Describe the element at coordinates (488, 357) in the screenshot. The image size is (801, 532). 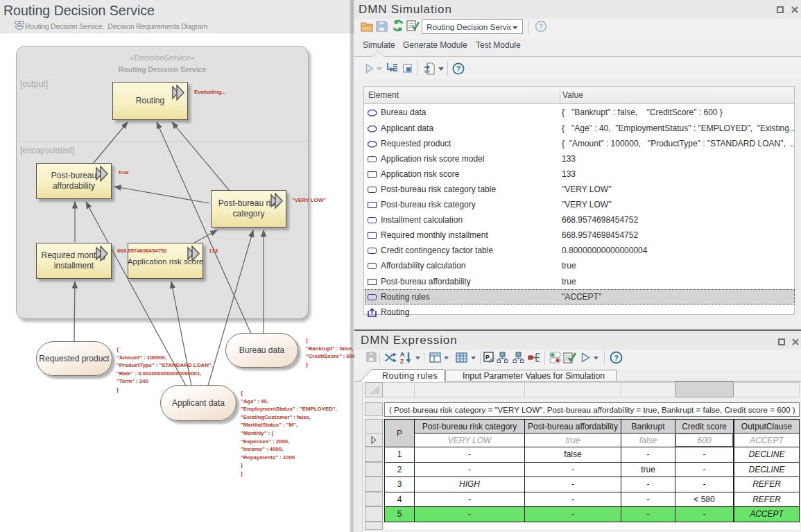
I see `svg-text: P` at that location.